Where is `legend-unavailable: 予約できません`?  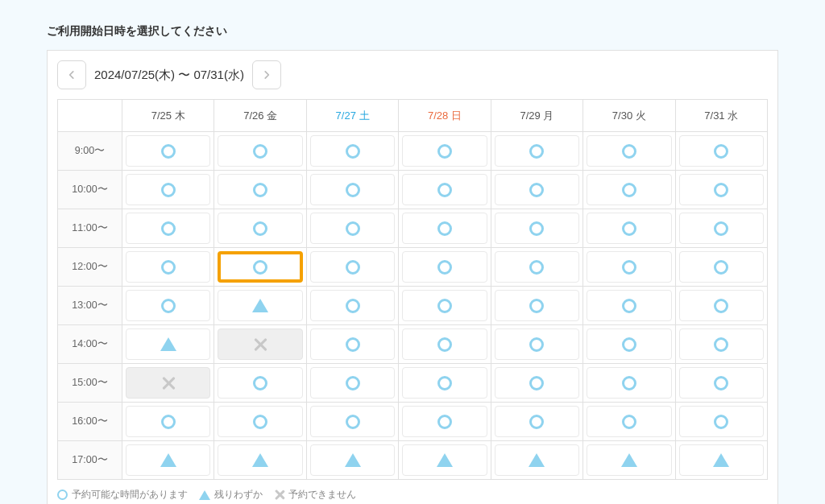
legend-unavailable: 予約できません is located at coordinates (315, 494).